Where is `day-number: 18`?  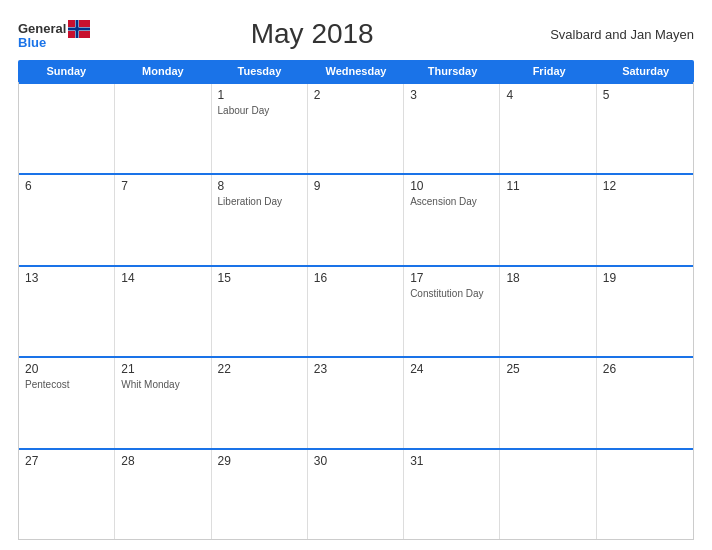 day-number: 18 is located at coordinates (548, 278).